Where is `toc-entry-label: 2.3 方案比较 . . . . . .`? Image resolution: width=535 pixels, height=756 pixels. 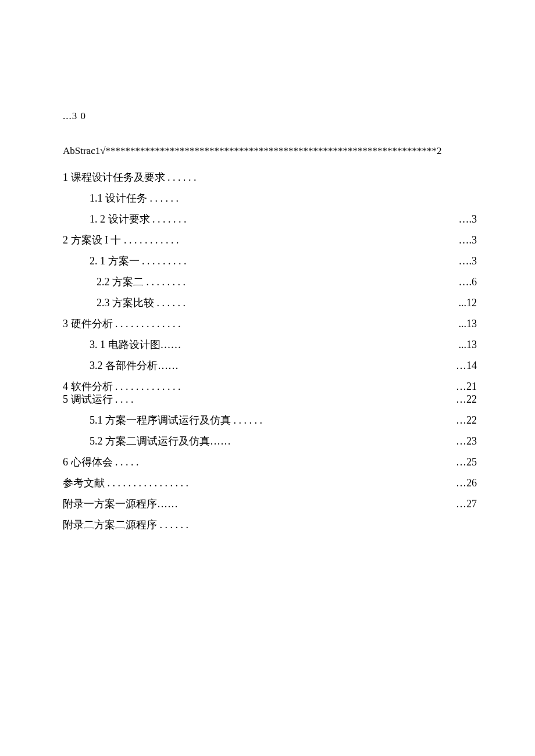 toc-entry-label: 2.3 方案比较 . . . . . . is located at coordinates (124, 303).